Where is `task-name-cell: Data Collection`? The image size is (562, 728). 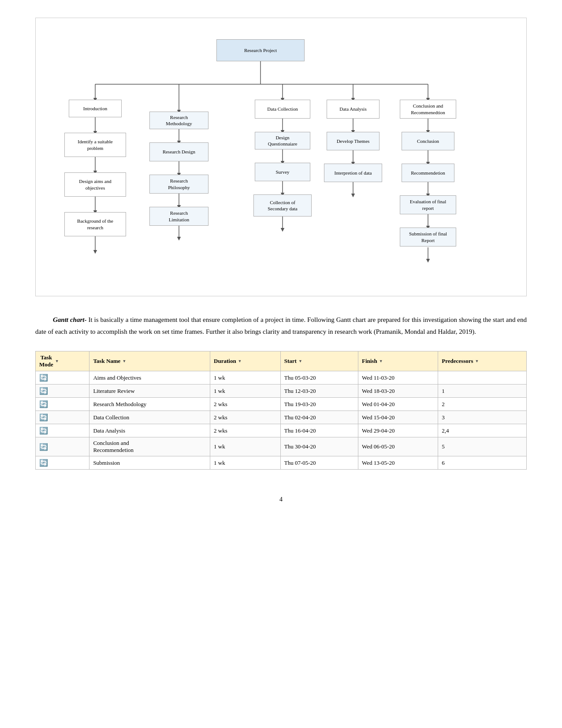 task-name-cell: Data Collection is located at coordinates (150, 418).